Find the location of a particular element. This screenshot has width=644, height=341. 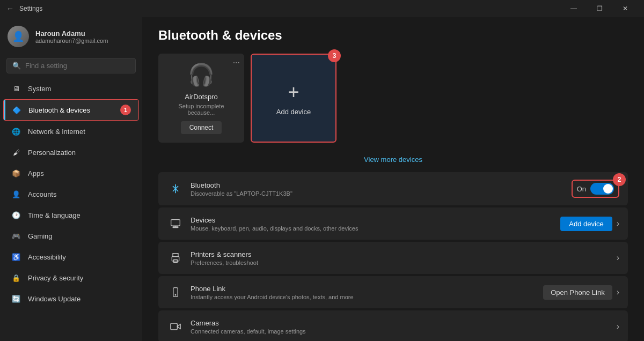

nav-label-network: Network & internet is located at coordinates (57, 132).